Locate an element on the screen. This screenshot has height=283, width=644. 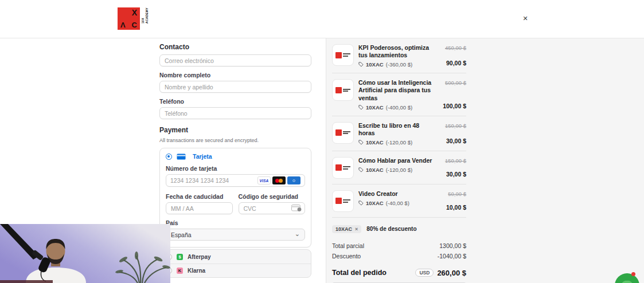
discount-value: -1040,00 $ is located at coordinates (452, 256).